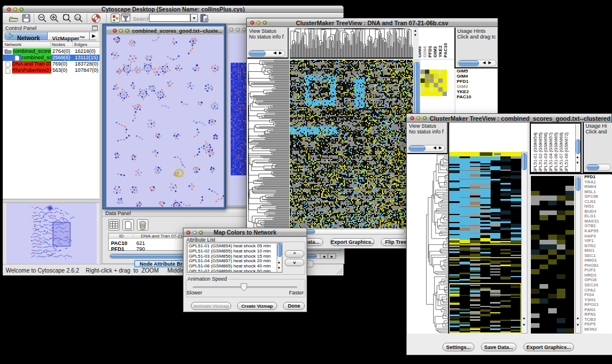 The height and width of the screenshot is (364, 612). Describe the element at coordinates (545, 152) in the screenshot. I see `svg-text: GPL51-03 (GSM856)` at that location.